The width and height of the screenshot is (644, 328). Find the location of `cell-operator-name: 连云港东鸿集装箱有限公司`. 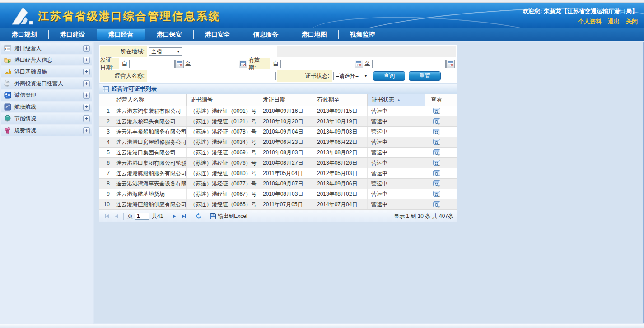

cell-operator-name: 连云港东鸿集装箱有限公司 is located at coordinates (149, 111).